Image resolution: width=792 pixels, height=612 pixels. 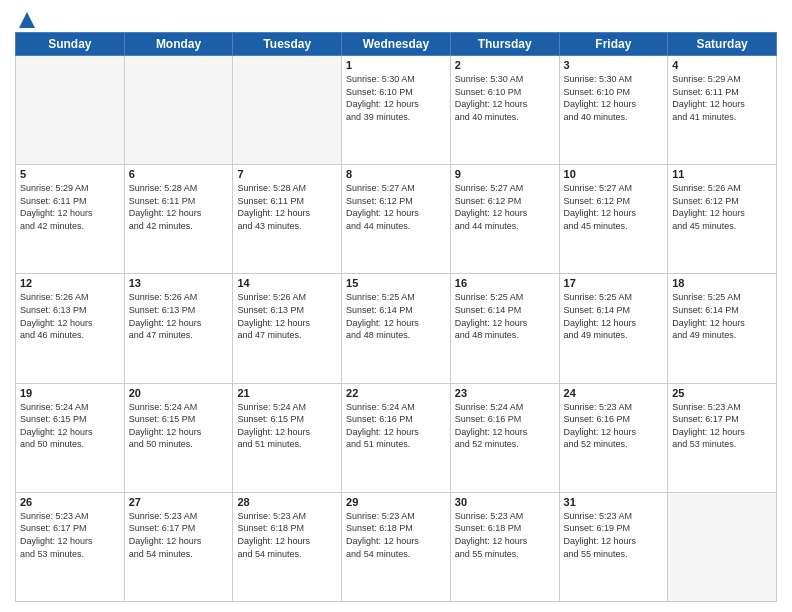 What do you see at coordinates (614, 220) in the screenshot?
I see `table-row: 10Sunrise: 5:27 AM Sunset: 6:12 PM Dayli…` at bounding box center [614, 220].